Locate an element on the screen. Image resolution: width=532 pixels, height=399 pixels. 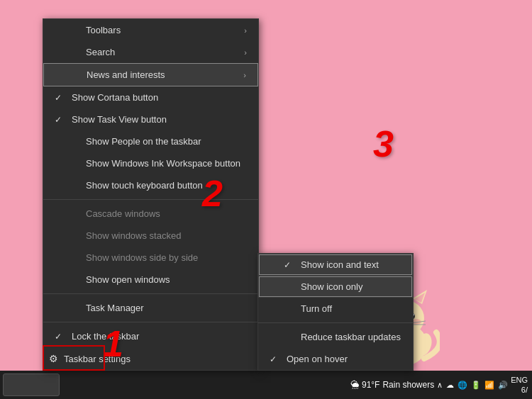
weather-temp: 91°F is located at coordinates (370, 385).